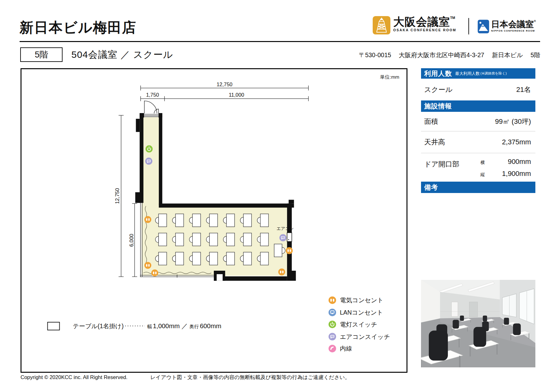  What do you see at coordinates (431, 122) in the screenshot?
I see `area-label: 面積` at bounding box center [431, 122].